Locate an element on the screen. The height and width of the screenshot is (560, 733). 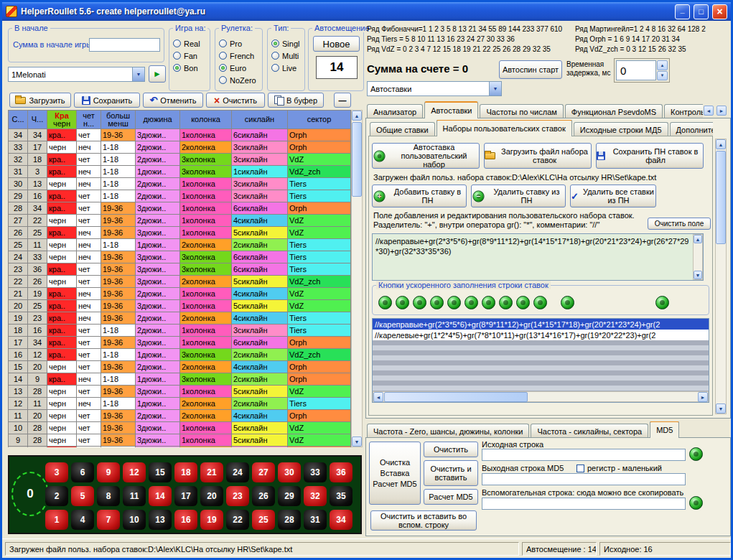
table-row: 1734кра..чет19-363дюжи..1колонка6сиклайн… is located at coordinates (179, 343).